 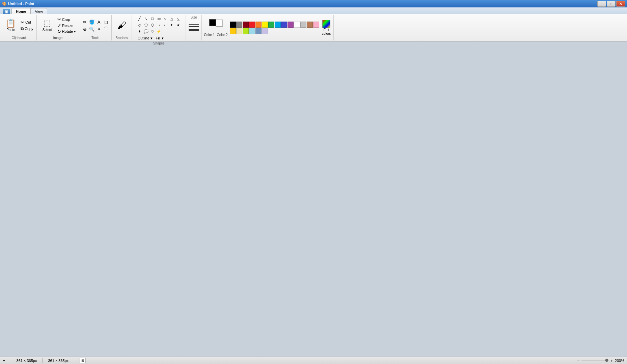 I want to click on shape-callout: 💬, so click(x=146, y=31).